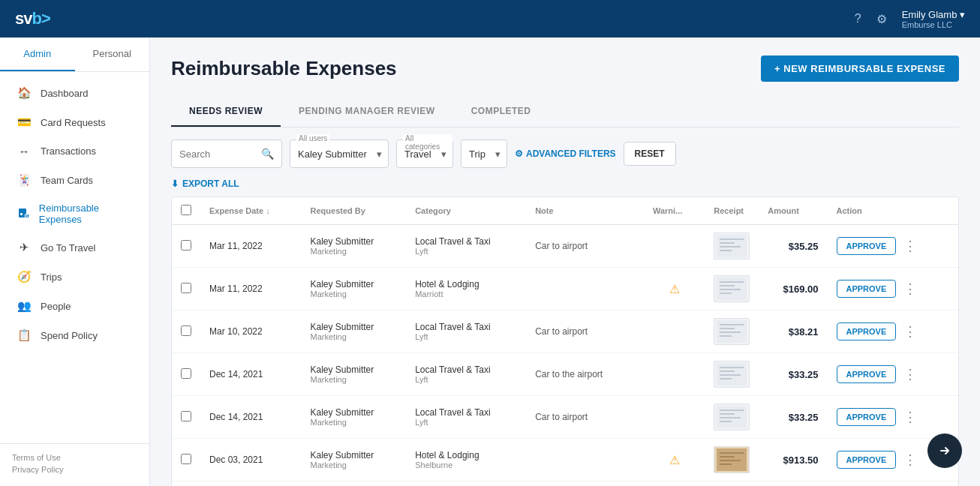 Image resolution: width=980 pixels, height=486 pixels. Describe the element at coordinates (910, 460) in the screenshot. I see `more-options-button-5: ⋮` at that location.